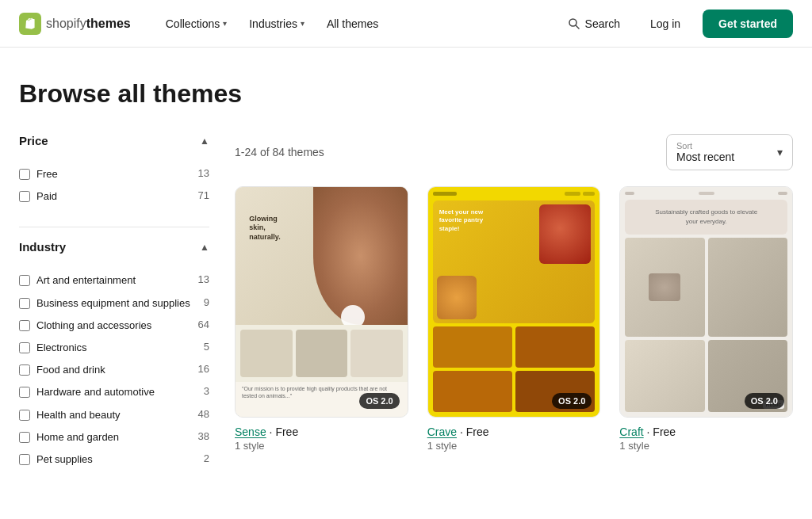 This screenshot has width=812, height=519. I want to click on industry-pets-checkbox, so click(25, 460).